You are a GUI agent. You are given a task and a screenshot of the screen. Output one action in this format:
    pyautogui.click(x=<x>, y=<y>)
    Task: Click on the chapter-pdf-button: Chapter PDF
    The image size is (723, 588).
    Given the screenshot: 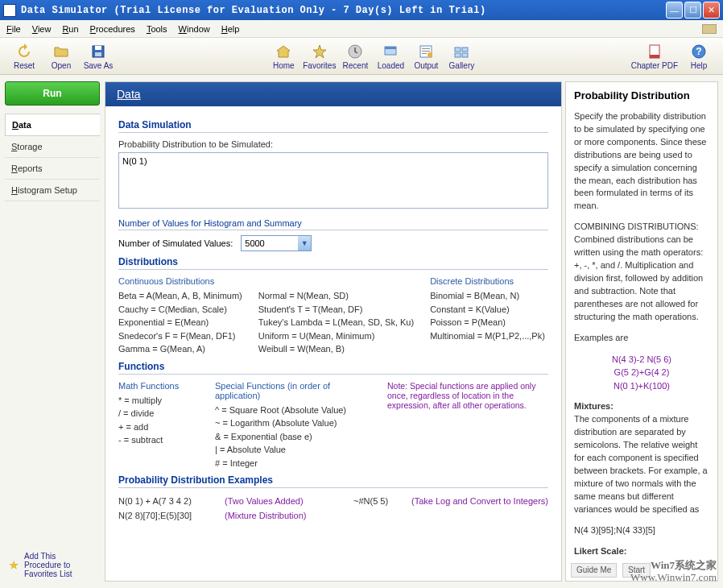 What is the action you would take?
    pyautogui.click(x=655, y=56)
    